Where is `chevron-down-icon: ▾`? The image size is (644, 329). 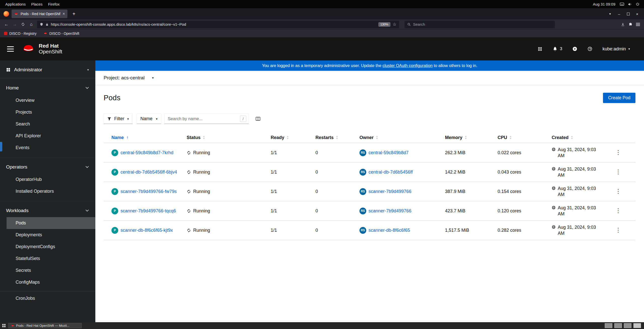
chevron-down-icon: ▾ is located at coordinates (629, 49).